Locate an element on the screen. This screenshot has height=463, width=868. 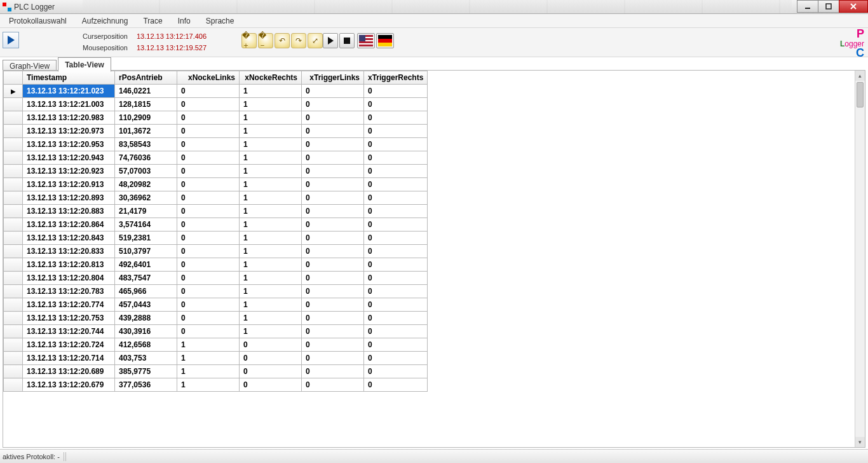
cell-ts: 13.12.13 13:12:20.813 is located at coordinates (69, 265).